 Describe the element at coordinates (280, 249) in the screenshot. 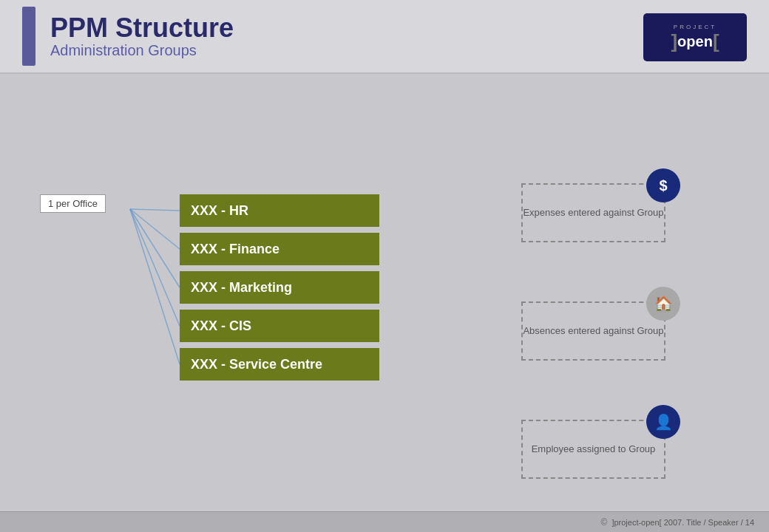

I see `group-item-finance: XXX - Finance` at that location.